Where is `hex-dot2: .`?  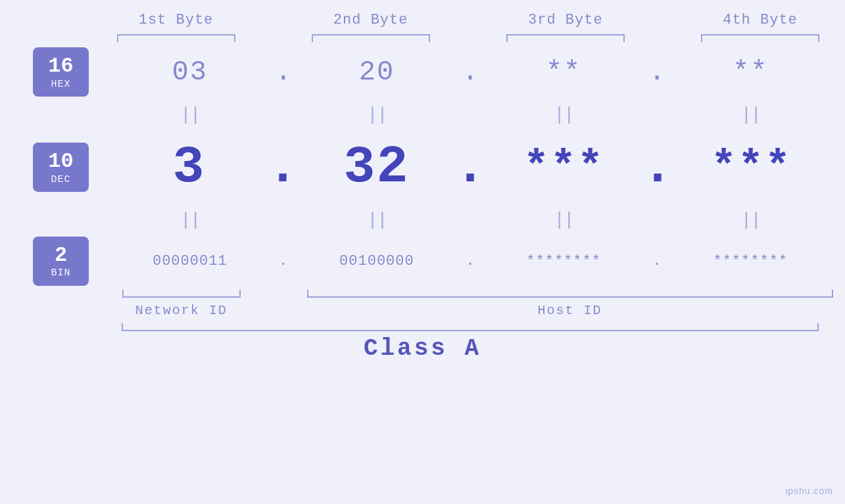 hex-dot2: . is located at coordinates (470, 72).